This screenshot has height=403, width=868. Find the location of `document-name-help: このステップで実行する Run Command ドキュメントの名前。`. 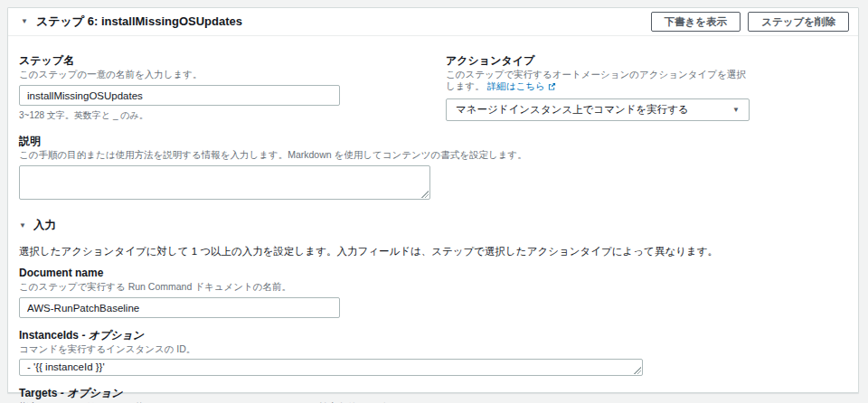

document-name-help: このステップで実行する Run Command ドキュメントの名前。 is located at coordinates (429, 287).